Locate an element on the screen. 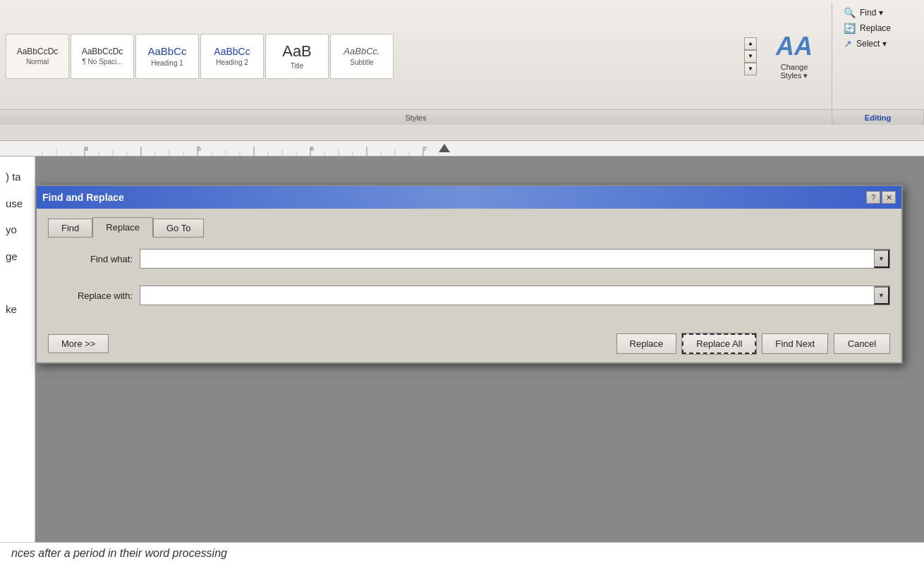 The width and height of the screenshot is (924, 564). style-h2-label: Heading 2 is located at coordinates (232, 62).